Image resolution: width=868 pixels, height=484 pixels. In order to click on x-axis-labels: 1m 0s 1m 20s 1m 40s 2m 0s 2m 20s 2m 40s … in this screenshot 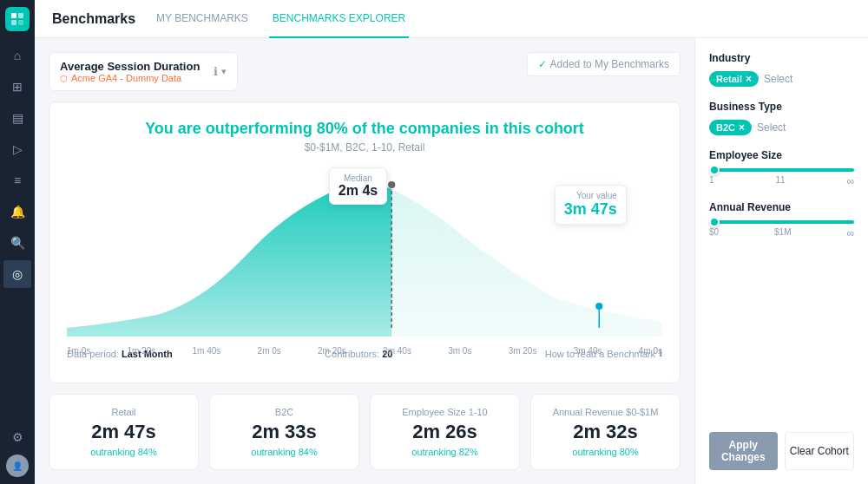, I will do `click(365, 350)`.